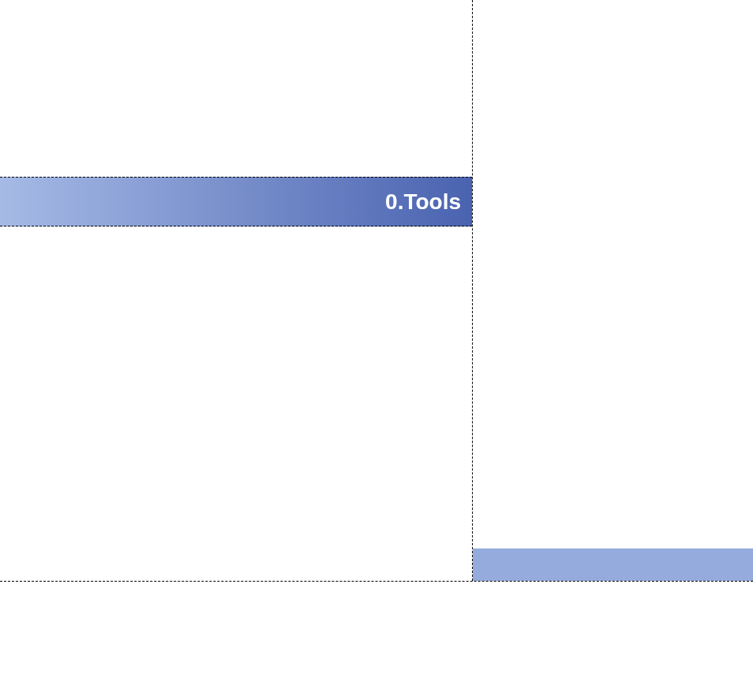 The width and height of the screenshot is (753, 700). Describe the element at coordinates (423, 202) in the screenshot. I see `section-title-text: 0.Tools` at that location.